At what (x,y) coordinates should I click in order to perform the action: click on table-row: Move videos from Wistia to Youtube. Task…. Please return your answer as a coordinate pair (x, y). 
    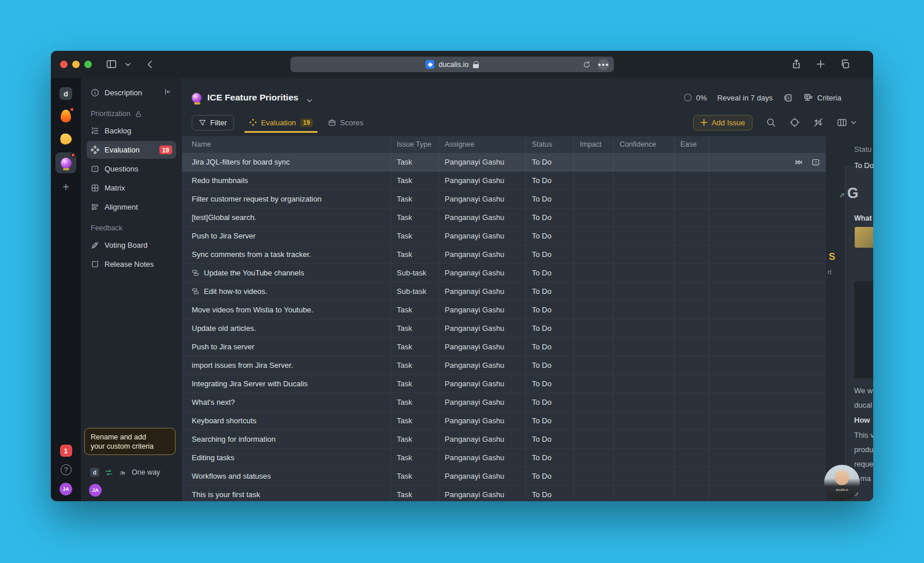
    Looking at the image, I should click on (504, 310).